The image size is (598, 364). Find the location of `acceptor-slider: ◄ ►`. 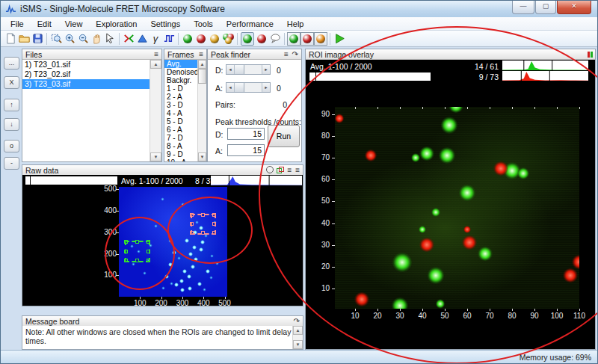

acceptor-slider: ◄ ► is located at coordinates (248, 87).